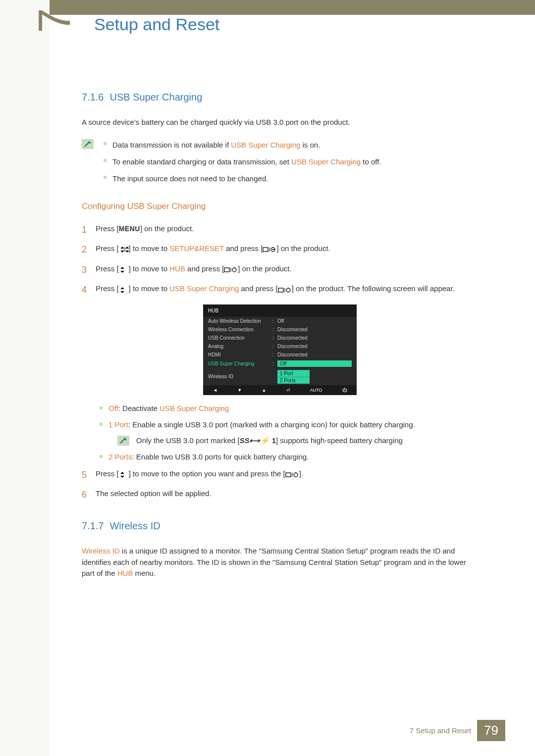  Describe the element at coordinates (458, 731) in the screenshot. I see `footer: 7 Setup and Reset 79` at that location.